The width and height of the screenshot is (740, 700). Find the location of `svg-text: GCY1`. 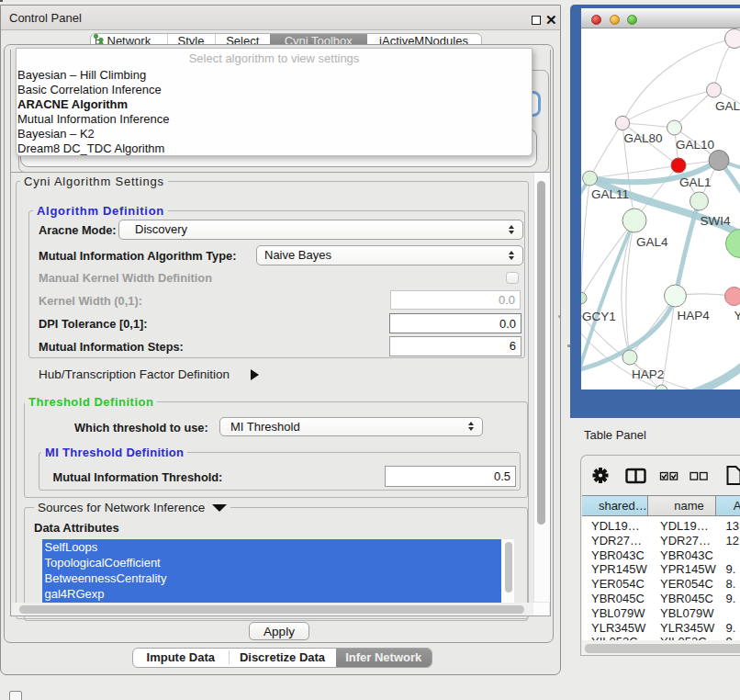

svg-text: GCY1 is located at coordinates (599, 316).